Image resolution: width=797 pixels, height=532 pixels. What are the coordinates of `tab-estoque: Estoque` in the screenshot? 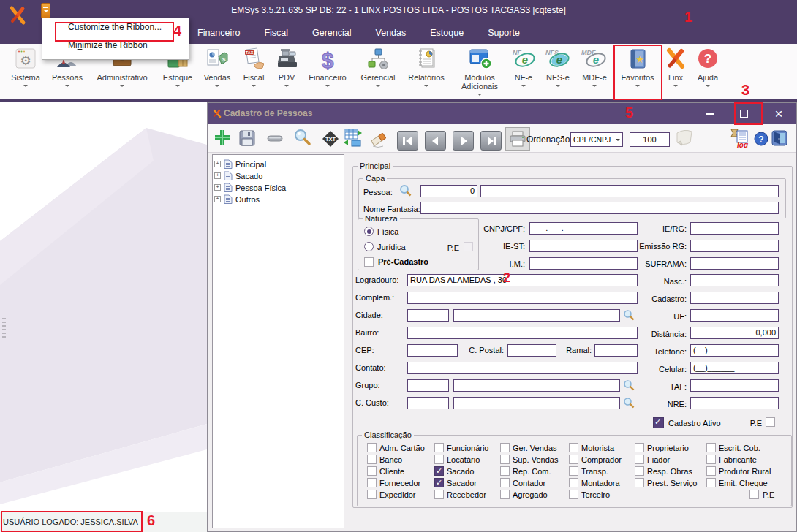 It's located at (447, 33).